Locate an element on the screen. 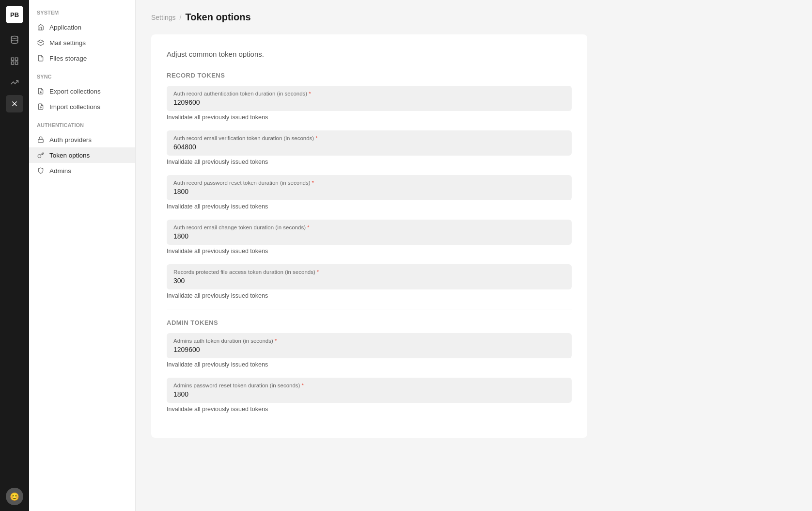  invalidate-link-4: Invalidate all previously issued tokens is located at coordinates (369, 251).